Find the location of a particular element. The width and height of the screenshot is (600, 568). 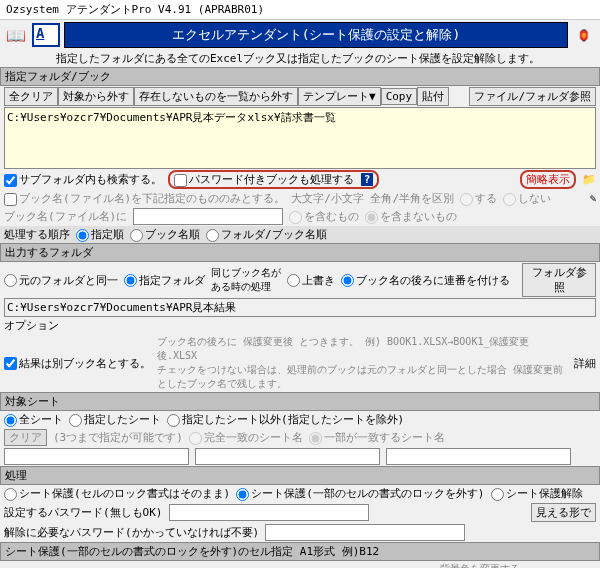

detail-link: 詳細 is located at coordinates (585, 364).